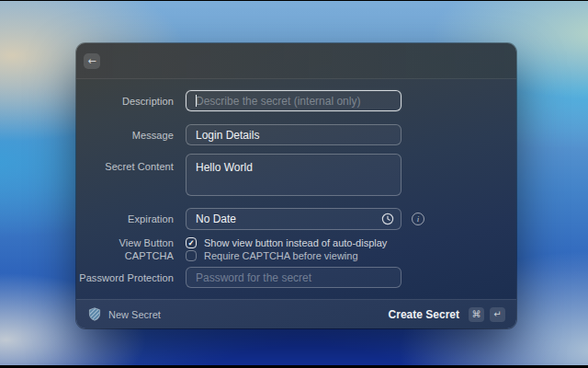  I want to click on password-protection-label: Password Protection, so click(125, 278).